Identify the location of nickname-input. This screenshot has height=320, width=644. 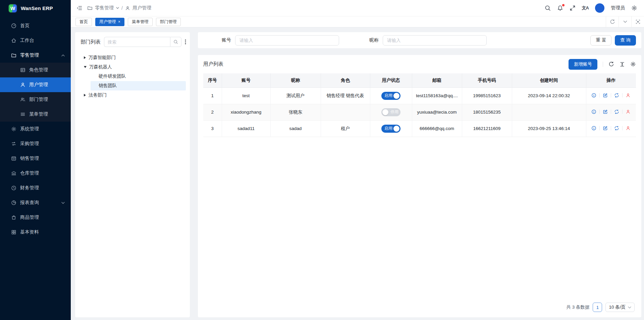
(435, 40).